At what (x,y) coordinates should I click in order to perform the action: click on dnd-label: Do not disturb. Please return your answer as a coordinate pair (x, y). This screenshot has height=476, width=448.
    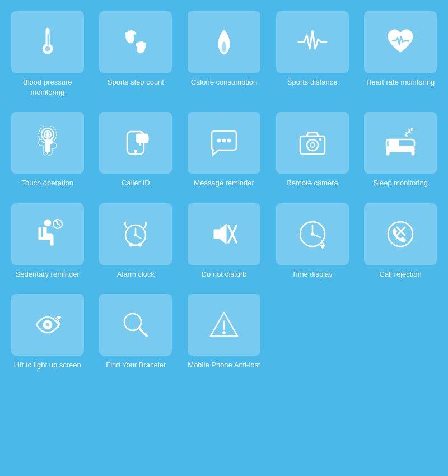
    Looking at the image, I should click on (224, 274).